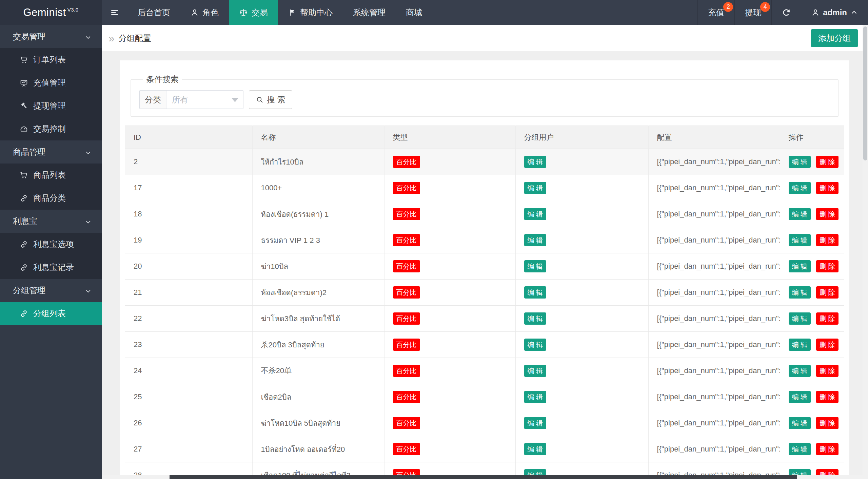  I want to click on vertical-scrollbar, so click(865, 252).